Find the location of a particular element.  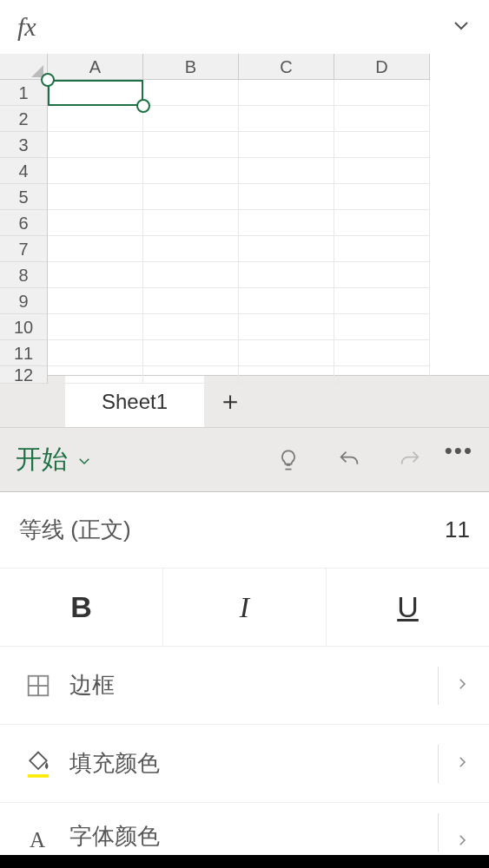

row-header: 6 is located at coordinates (24, 223).